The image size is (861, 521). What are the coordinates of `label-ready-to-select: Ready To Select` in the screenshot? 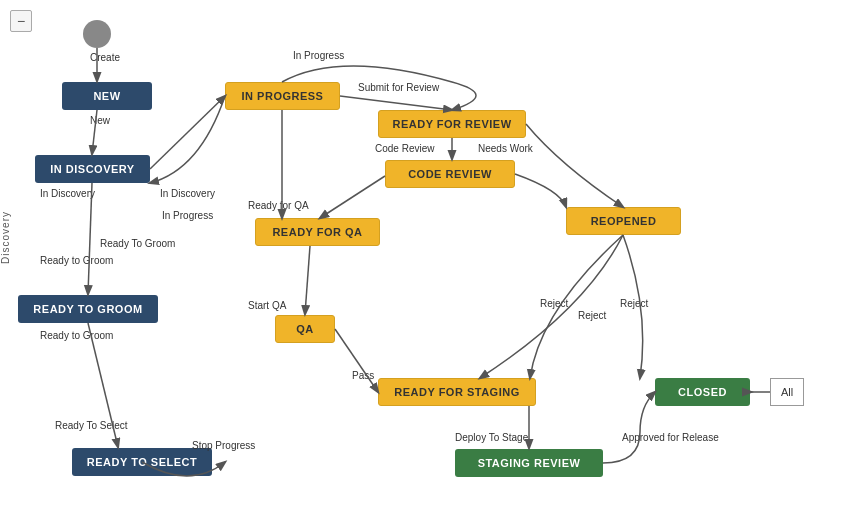 It's located at (92, 426).